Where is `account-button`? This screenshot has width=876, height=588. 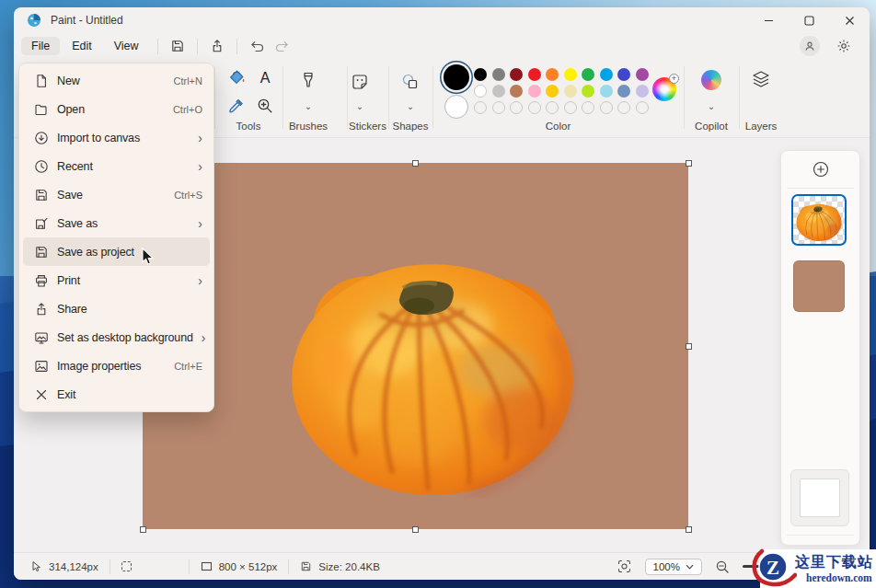 account-button is located at coordinates (810, 46).